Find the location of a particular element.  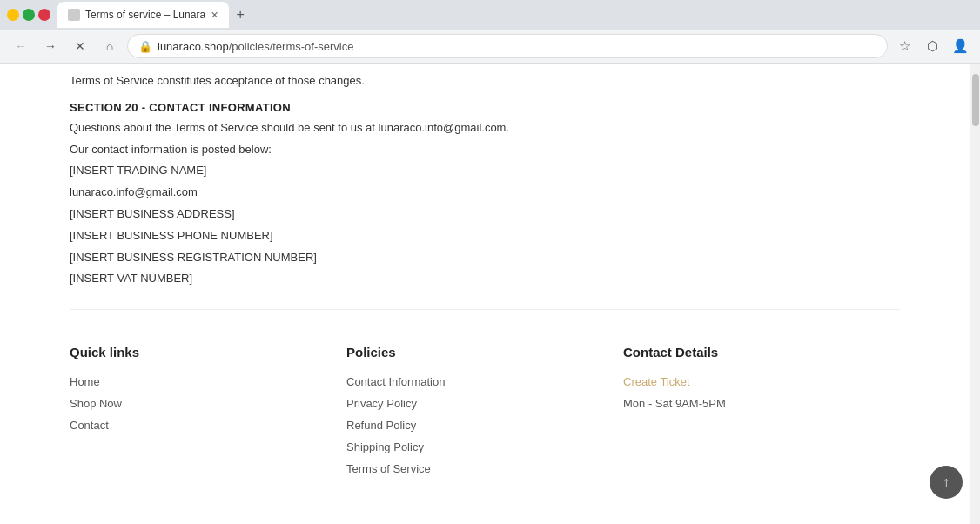

home-button: ⌂ is located at coordinates (110, 46).